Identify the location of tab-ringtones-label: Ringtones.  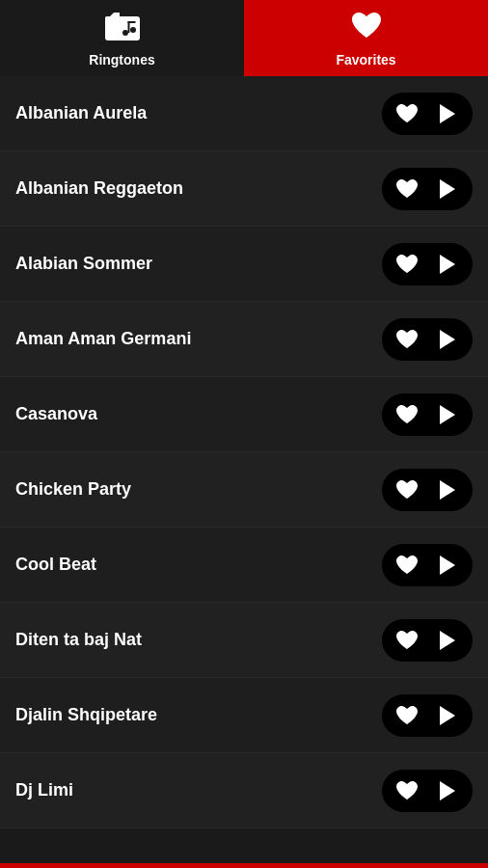
(122, 60).